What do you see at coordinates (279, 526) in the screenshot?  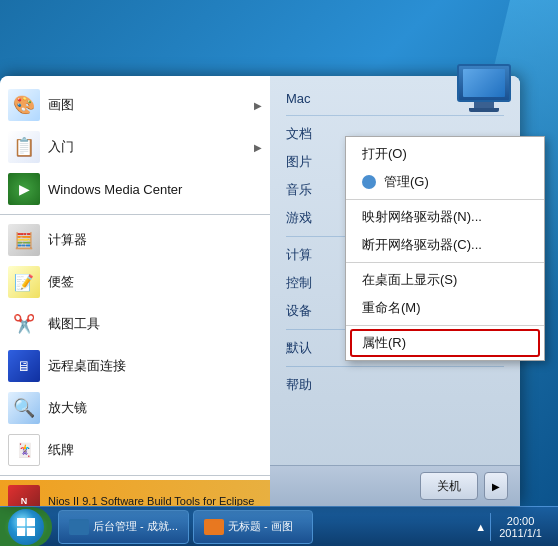 I see `taskbar: 后台管理 - 成就... 无标题 - 画图 ▲ 20:00 2011/1/1` at bounding box center [279, 526].